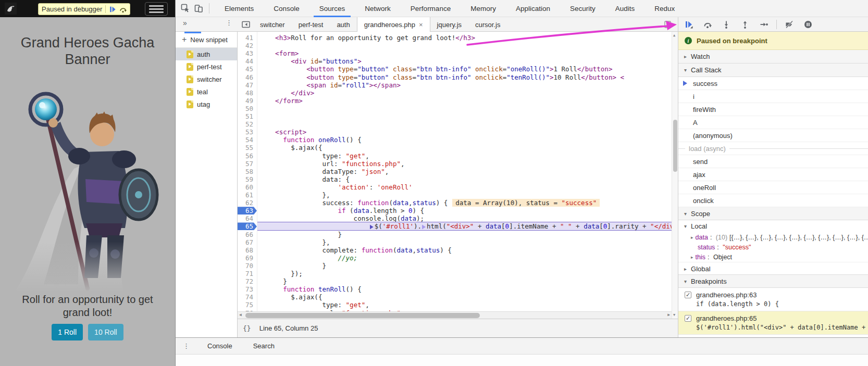 The height and width of the screenshot is (366, 868). I want to click on gutter-line-53: 53, so click(247, 132).